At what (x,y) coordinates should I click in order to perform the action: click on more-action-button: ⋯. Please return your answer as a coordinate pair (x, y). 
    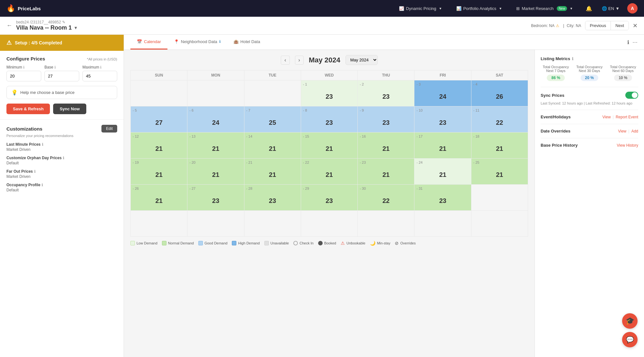
    Looking at the image, I should click on (635, 42).